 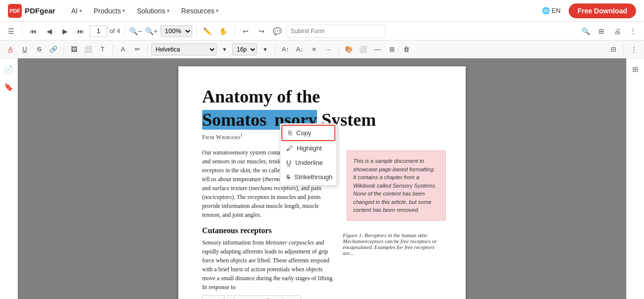 What do you see at coordinates (115, 31) in the screenshot?
I see `page-total: of 4` at bounding box center [115, 31].